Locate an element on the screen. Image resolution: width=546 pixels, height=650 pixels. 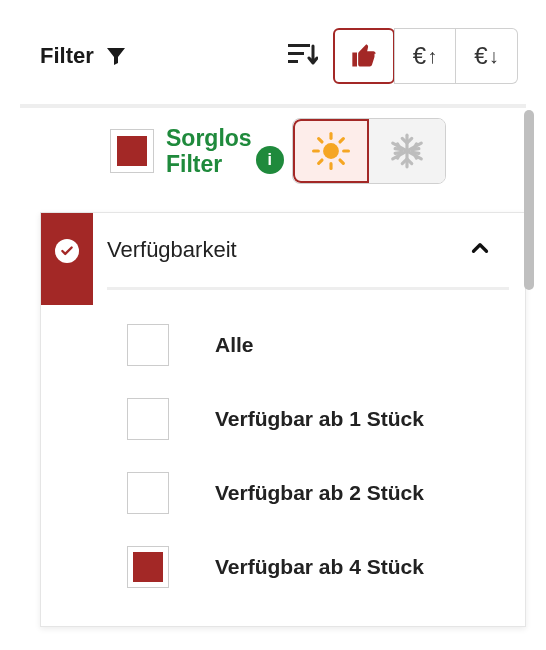
sorglos-filter-row: Sorglos Filter i is located at coordinates (273, 151).